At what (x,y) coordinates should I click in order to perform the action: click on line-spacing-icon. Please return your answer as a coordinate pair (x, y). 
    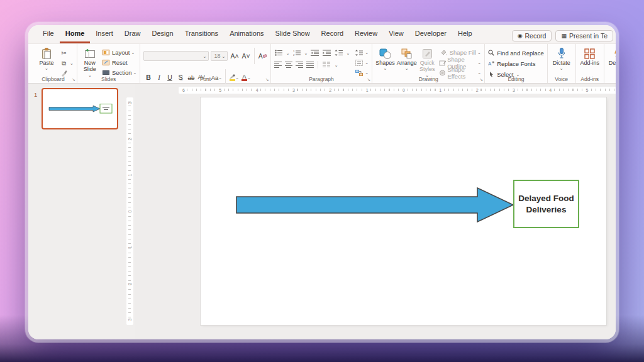
    Looking at the image, I should click on (338, 53).